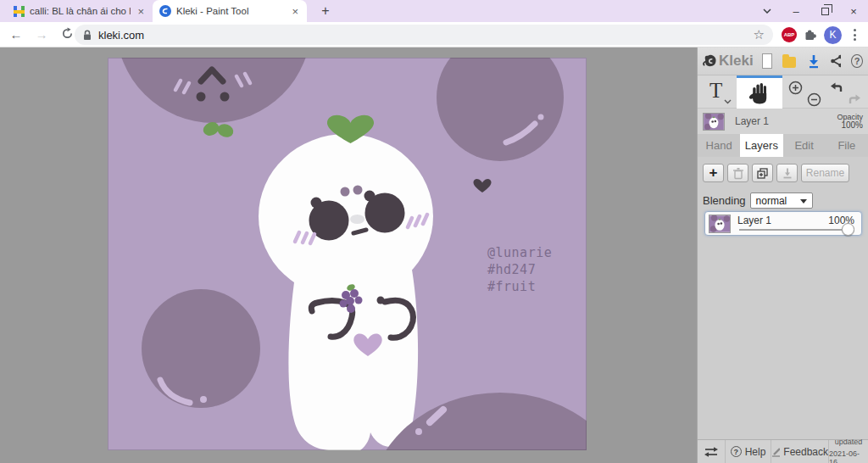  What do you see at coordinates (714, 173) in the screenshot?
I see `add-layer-button: +` at bounding box center [714, 173].